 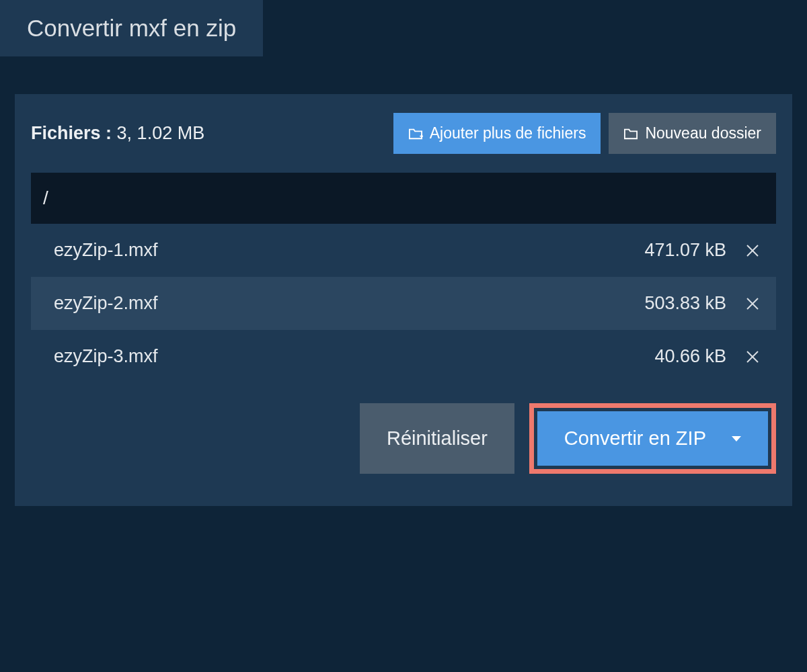 What do you see at coordinates (437, 438) in the screenshot?
I see `reset-label: Réinitialiser` at bounding box center [437, 438].